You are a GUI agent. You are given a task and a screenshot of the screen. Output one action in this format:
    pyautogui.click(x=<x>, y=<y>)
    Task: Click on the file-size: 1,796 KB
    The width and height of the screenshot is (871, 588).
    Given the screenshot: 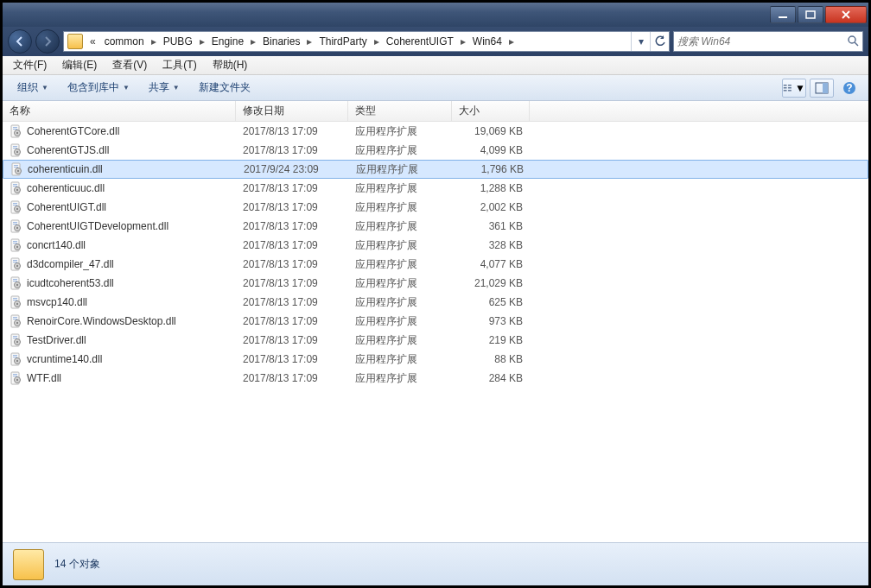 What is the action you would take?
    pyautogui.click(x=492, y=169)
    